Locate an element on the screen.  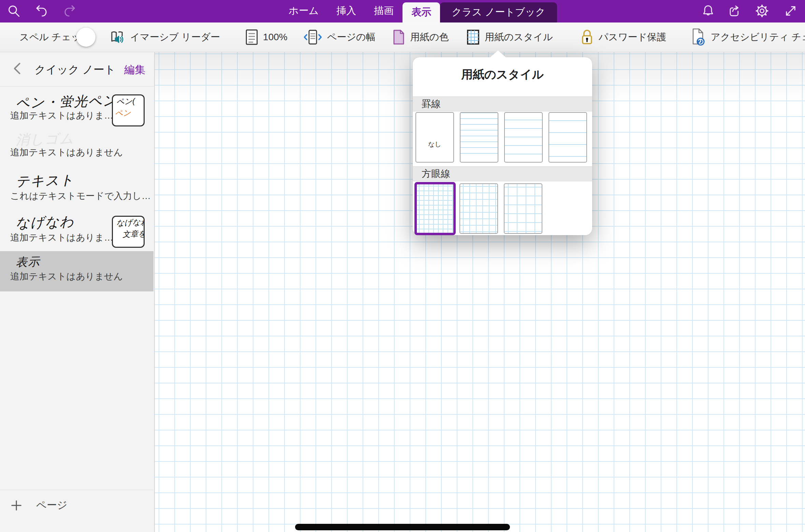
paper-option-none: なし is located at coordinates (435, 137).